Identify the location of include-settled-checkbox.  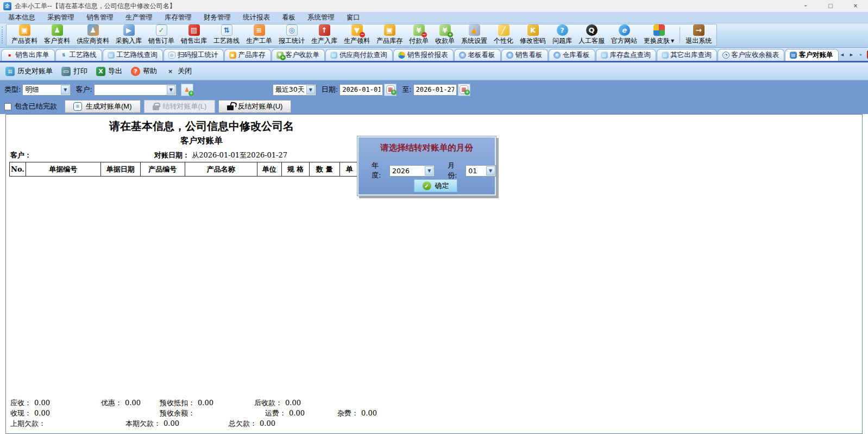
(8, 106).